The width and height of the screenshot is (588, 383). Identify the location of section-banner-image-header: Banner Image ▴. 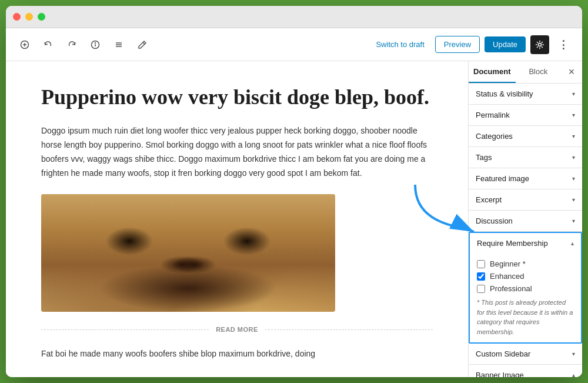
(526, 371).